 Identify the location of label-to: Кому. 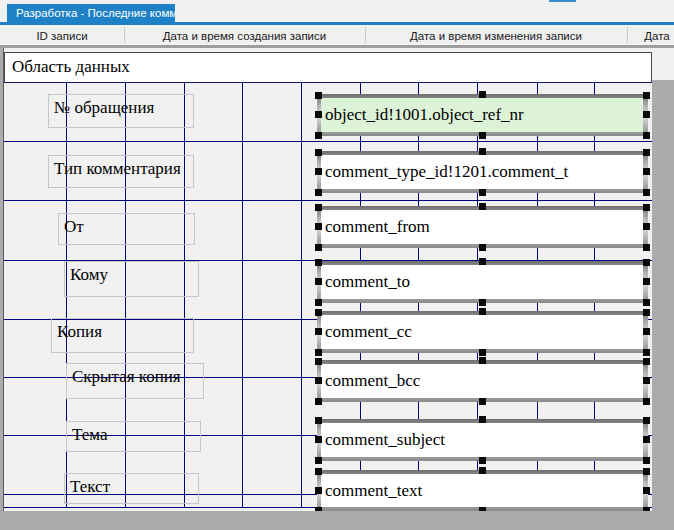
(132, 279).